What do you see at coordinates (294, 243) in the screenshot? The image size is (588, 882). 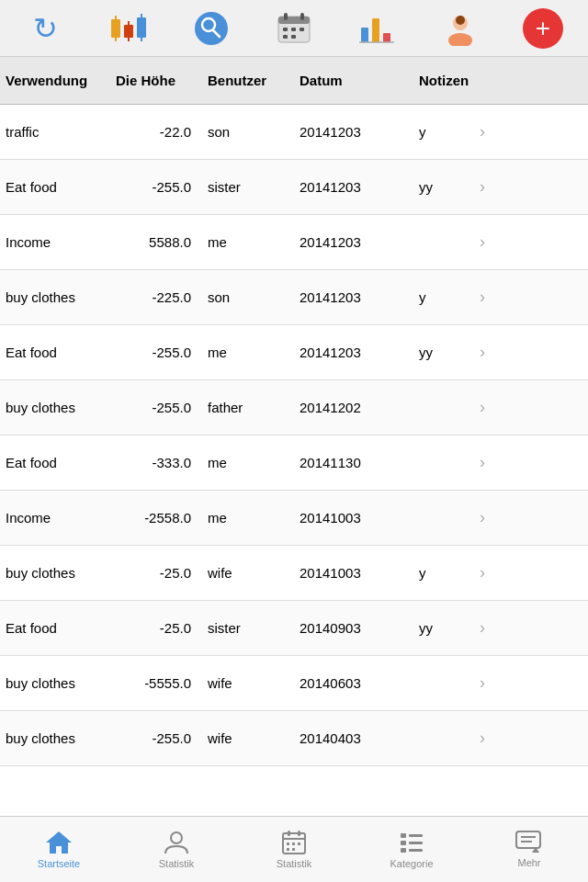 I see `table-row: Income 5588.0 me 20141203 ›` at bounding box center [294, 243].